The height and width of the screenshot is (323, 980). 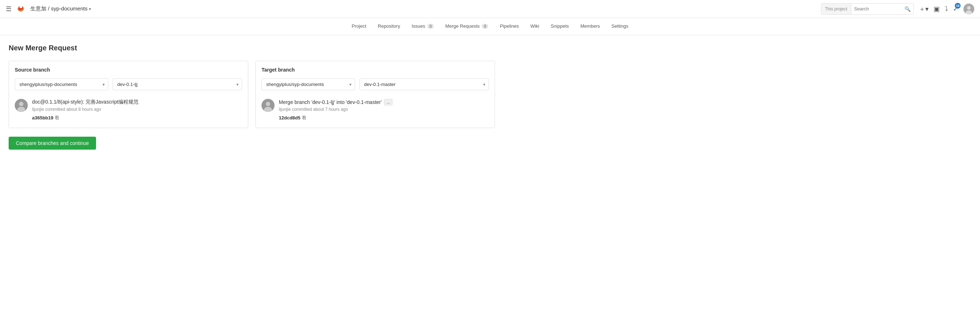 I want to click on source-commit-avatar, so click(x=21, y=105).